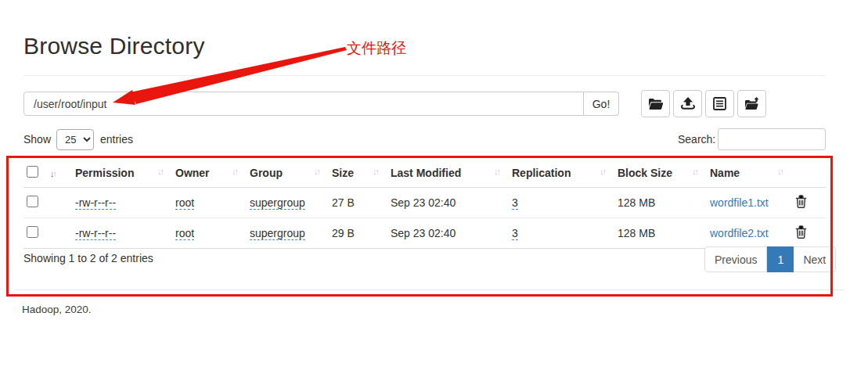 The height and width of the screenshot is (374, 868). I want to click on view-list-button, so click(720, 103).